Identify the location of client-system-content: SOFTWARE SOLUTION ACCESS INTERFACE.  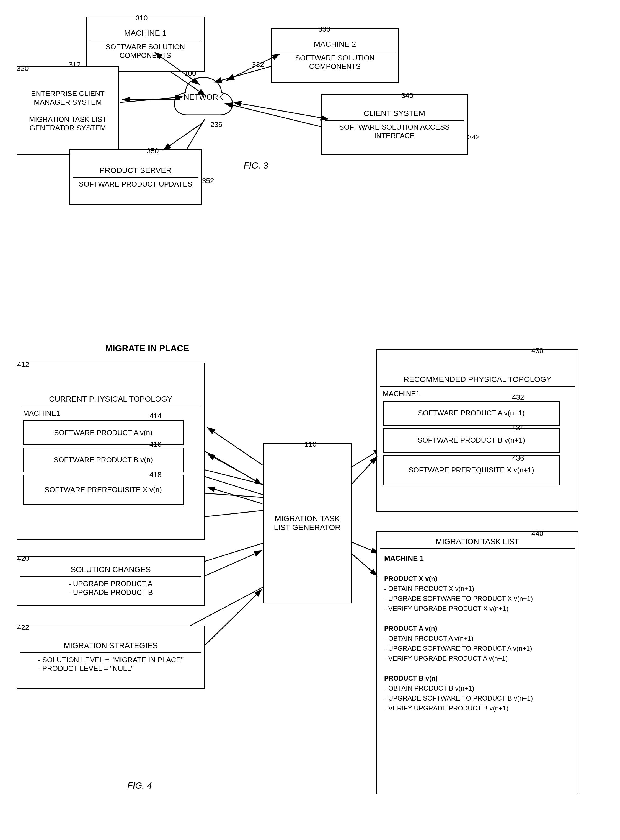
(394, 131).